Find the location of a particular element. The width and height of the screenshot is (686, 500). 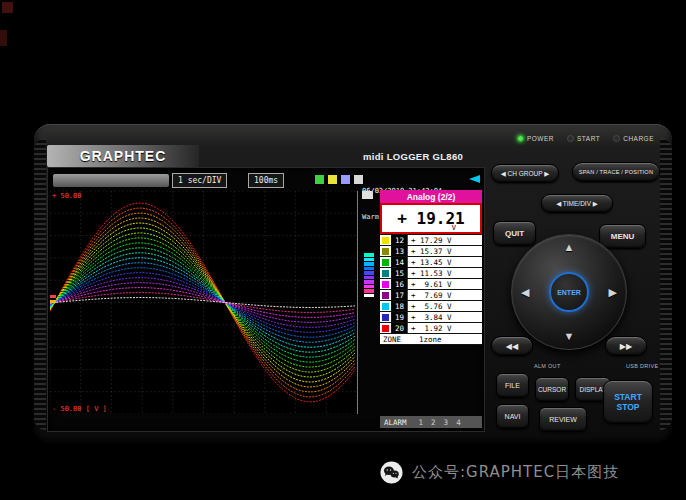

dpad-up-button: ▲ is located at coordinates (570, 248).